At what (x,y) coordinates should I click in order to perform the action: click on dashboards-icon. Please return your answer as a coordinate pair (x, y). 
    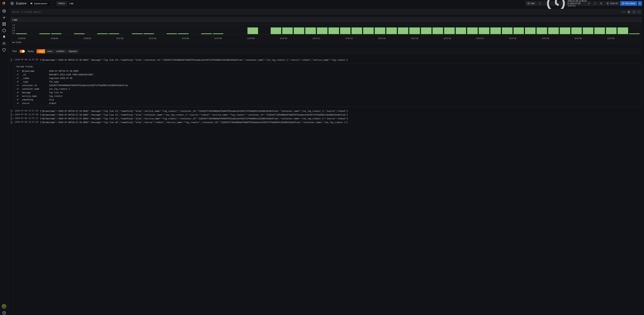
    Looking at the image, I should click on (4, 24).